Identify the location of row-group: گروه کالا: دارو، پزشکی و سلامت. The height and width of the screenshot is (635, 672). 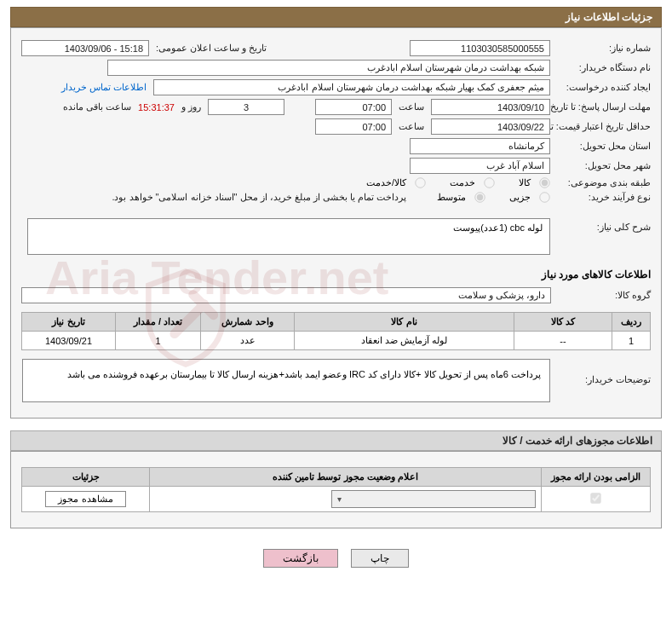
(336, 295).